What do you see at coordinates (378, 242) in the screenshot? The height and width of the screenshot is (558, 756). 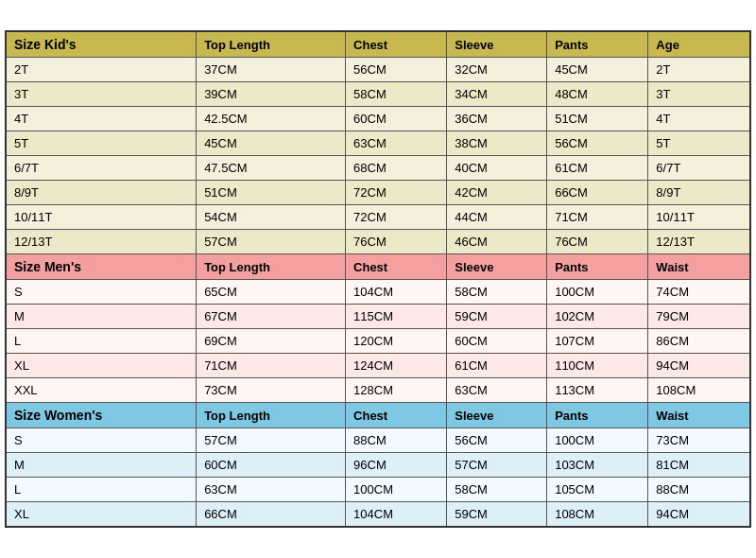 I see `table-row: 12/13T57CM76CM46CM76CM12/13T` at bounding box center [378, 242].